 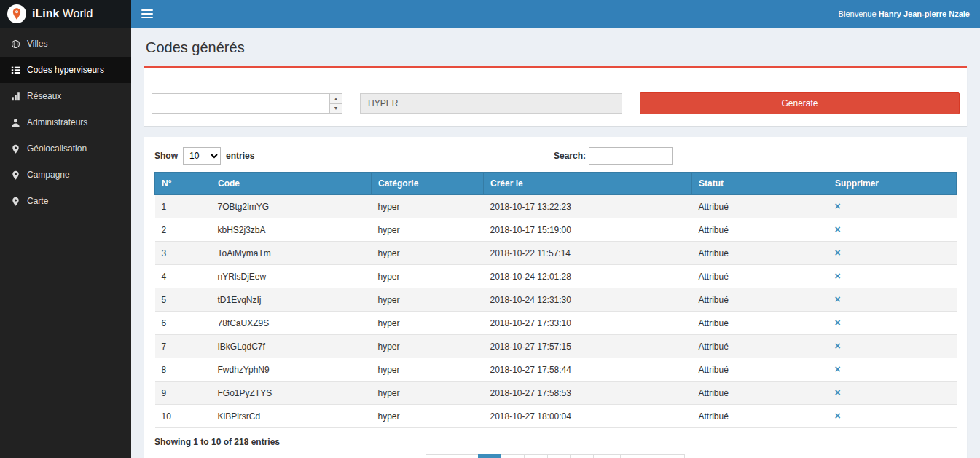 I want to click on pagination-page-3: 3, so click(x=536, y=456).